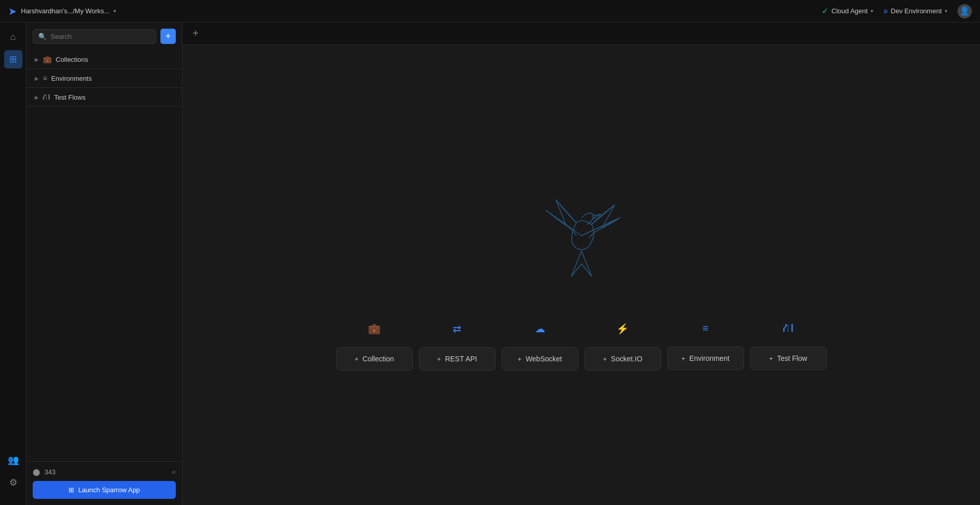 This screenshot has width=980, height=505. What do you see at coordinates (45, 78) in the screenshot?
I see `environments-layers-icon: ≡` at bounding box center [45, 78].